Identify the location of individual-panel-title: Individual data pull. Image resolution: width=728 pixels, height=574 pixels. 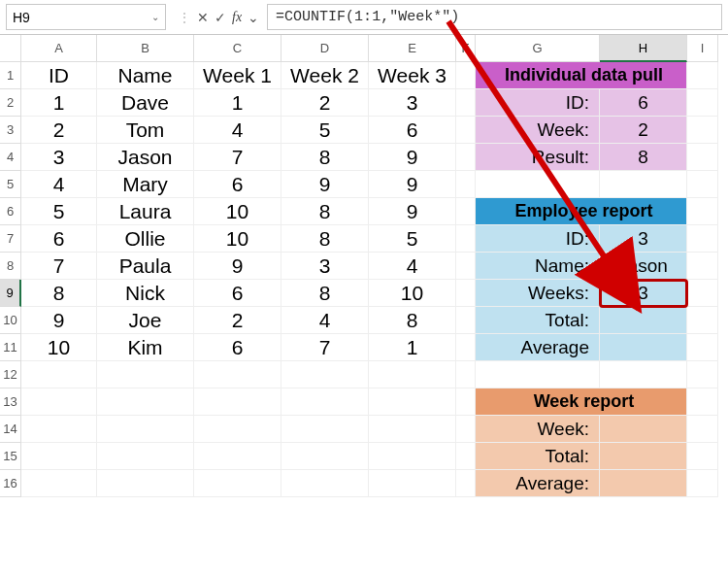
(581, 76).